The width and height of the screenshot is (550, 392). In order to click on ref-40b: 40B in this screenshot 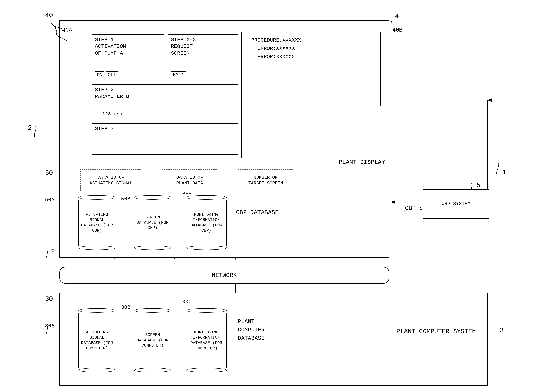, I will do `click(397, 30)`.